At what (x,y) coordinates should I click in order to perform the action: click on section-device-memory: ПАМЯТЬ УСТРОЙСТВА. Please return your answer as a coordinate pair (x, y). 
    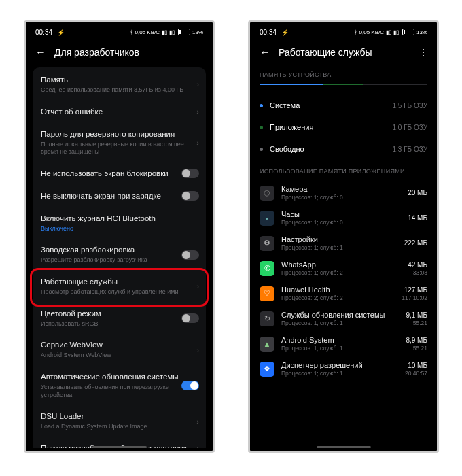
    Looking at the image, I should click on (344, 75).